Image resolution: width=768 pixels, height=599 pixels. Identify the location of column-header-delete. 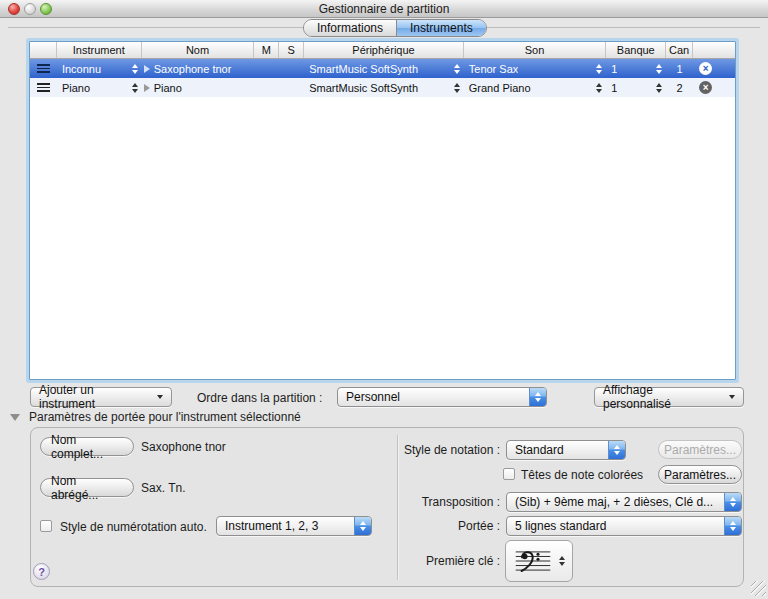
(714, 50).